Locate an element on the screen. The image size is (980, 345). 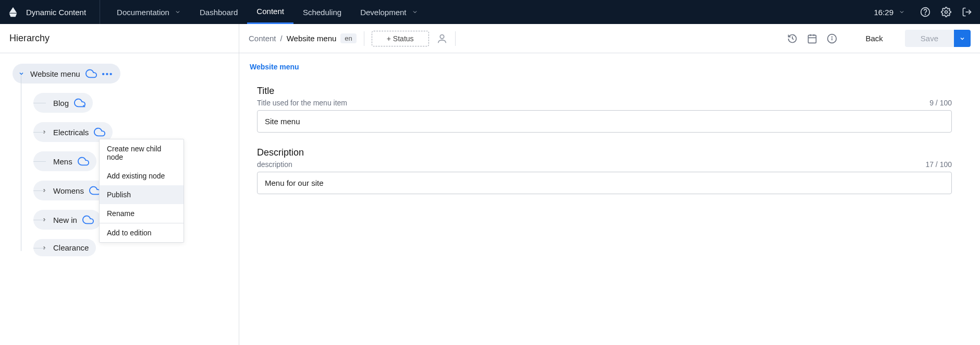
add-status-button: + Status is located at coordinates (400, 39).